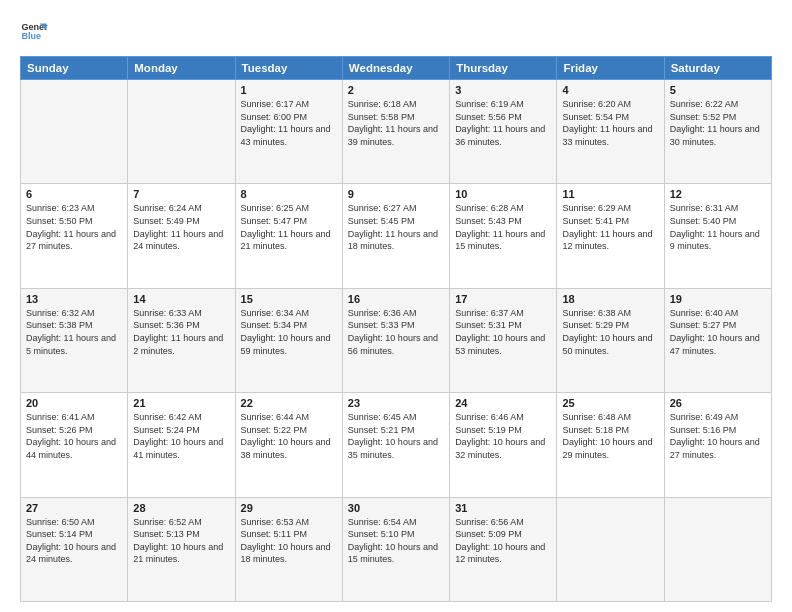 The width and height of the screenshot is (792, 612). Describe the element at coordinates (704, 417) in the screenshot. I see `sunrise-text: Sunrise: 6:49 AM` at that location.